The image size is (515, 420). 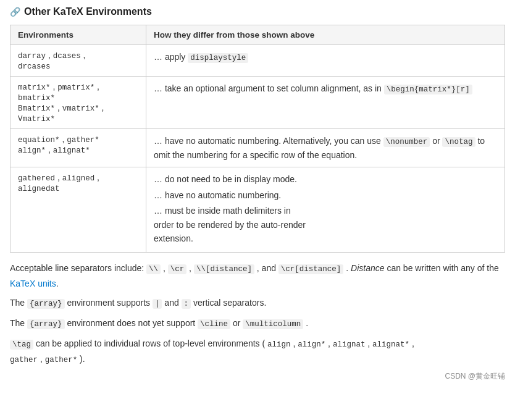 What do you see at coordinates (22, 345) in the screenshot?
I see `code-tag: \tag` at bounding box center [22, 345].